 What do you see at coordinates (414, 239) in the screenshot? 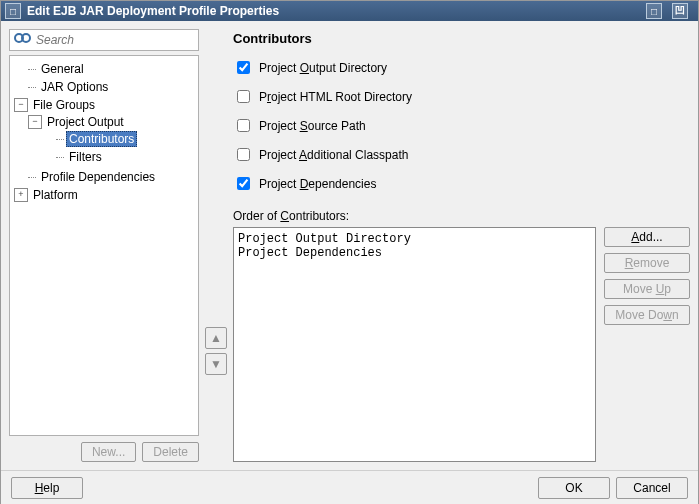
I see `list-item: Project Output Directory` at bounding box center [414, 239].